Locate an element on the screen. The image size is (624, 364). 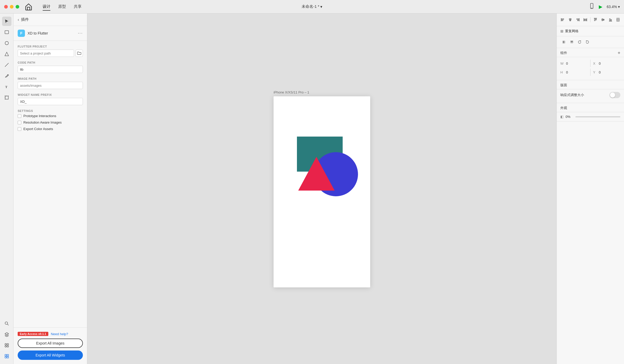
plugin-header: F XD to Flutter ··· is located at coordinates (50, 33).